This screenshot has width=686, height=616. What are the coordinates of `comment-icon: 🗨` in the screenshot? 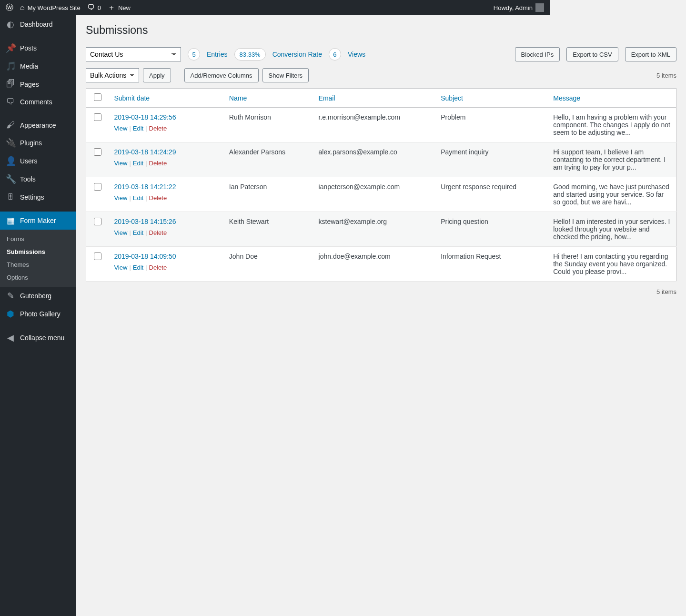 It's located at (91, 8).